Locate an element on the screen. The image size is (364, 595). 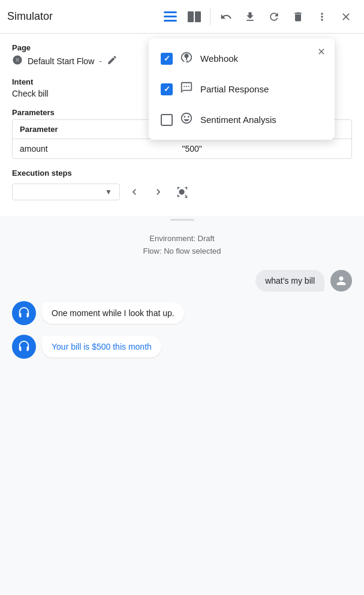
resizer-handle is located at coordinates (182, 220).